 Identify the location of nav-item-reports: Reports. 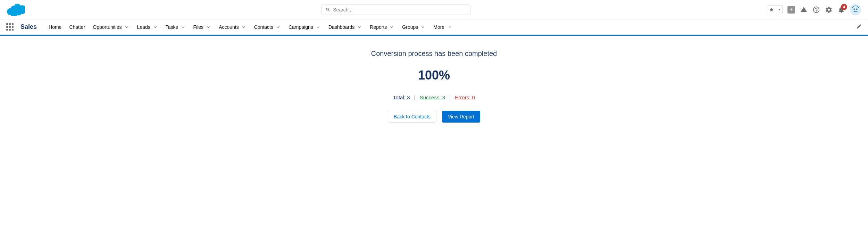
(382, 27).